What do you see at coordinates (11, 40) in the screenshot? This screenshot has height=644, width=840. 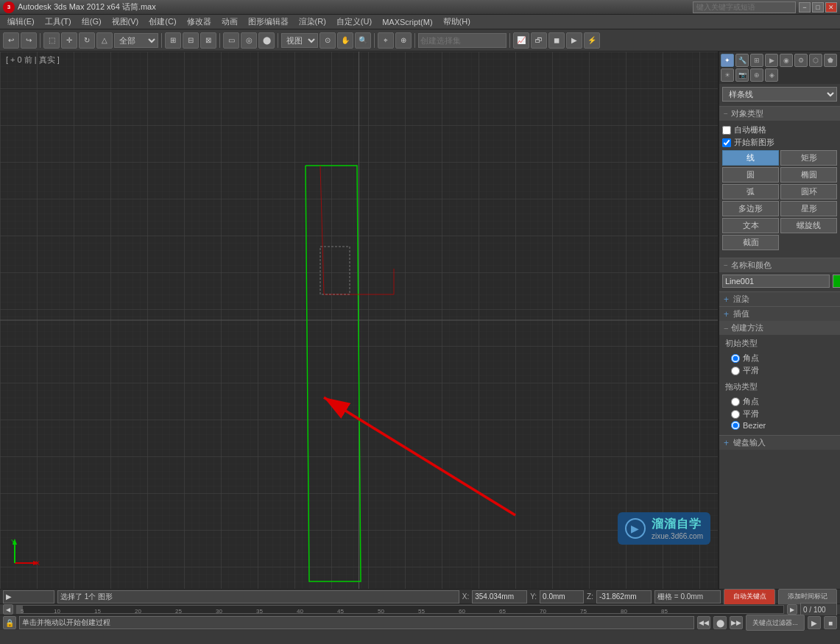 I see `toolbar-undo: ↩` at bounding box center [11, 40].